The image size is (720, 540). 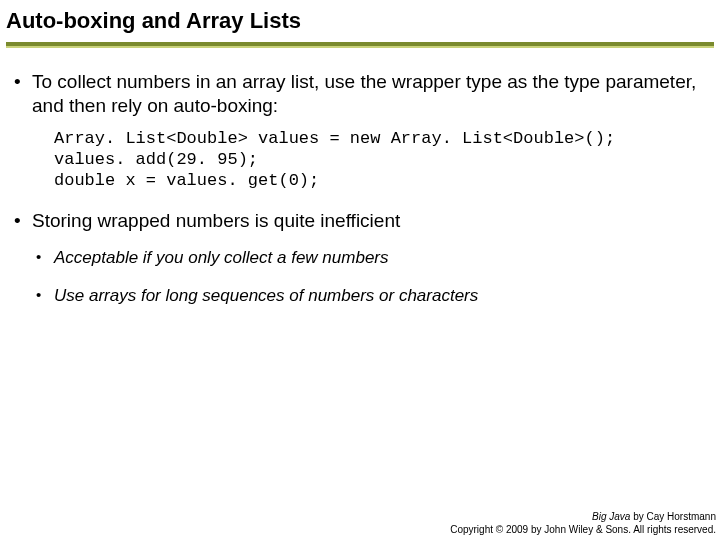 What do you see at coordinates (360, 22) in the screenshot?
I see `slide-title: Auto-boxing and Array Lists` at bounding box center [360, 22].